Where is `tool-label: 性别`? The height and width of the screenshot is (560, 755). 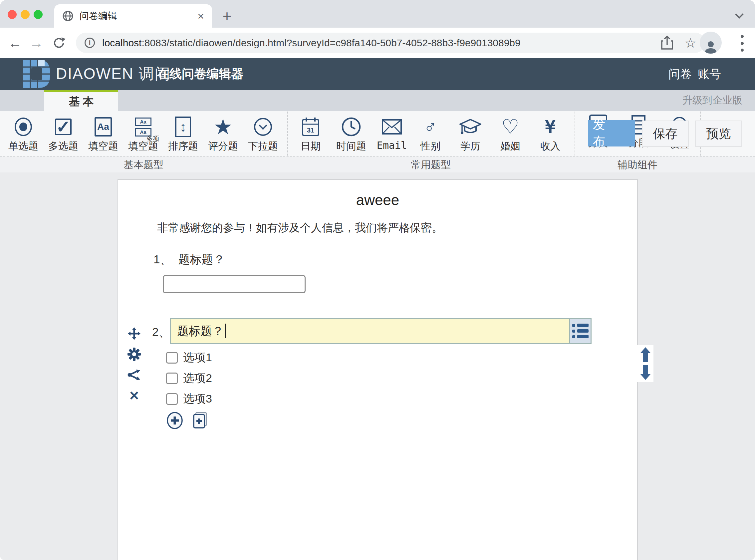
tool-label: 性别 is located at coordinates (430, 146).